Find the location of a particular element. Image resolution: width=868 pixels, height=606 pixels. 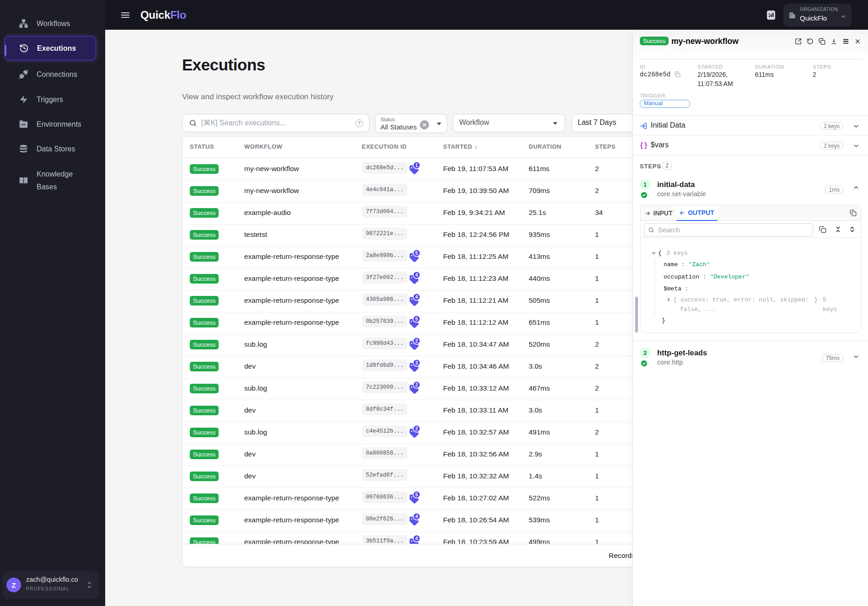

svg-text: 3 is located at coordinates (417, 363).